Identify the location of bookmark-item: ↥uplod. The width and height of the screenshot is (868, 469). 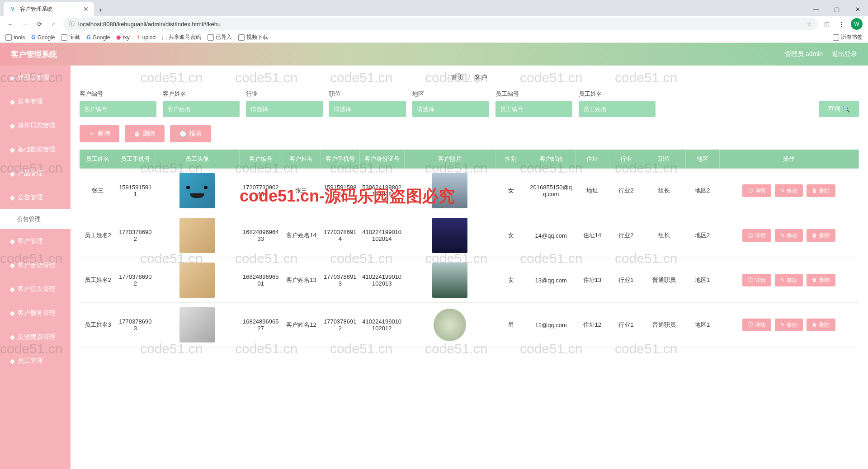
(146, 38).